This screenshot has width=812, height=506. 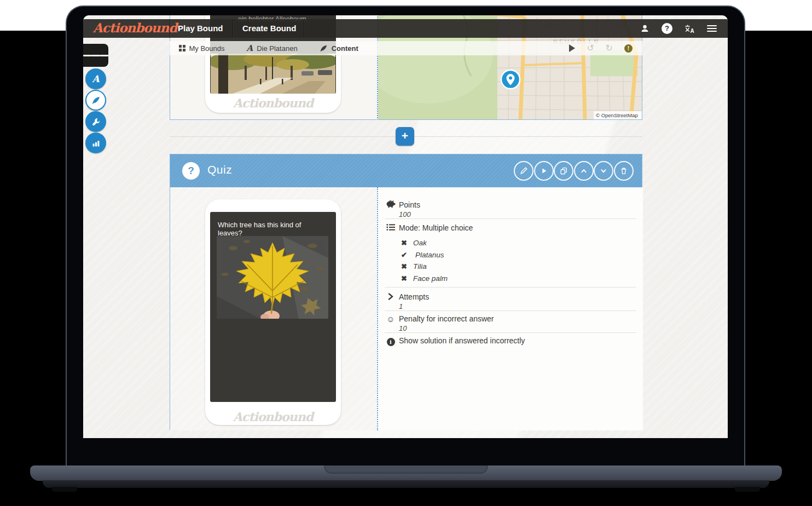 What do you see at coordinates (462, 341) in the screenshot?
I see `solution-label: Show solution if answered incorrectly` at bounding box center [462, 341].